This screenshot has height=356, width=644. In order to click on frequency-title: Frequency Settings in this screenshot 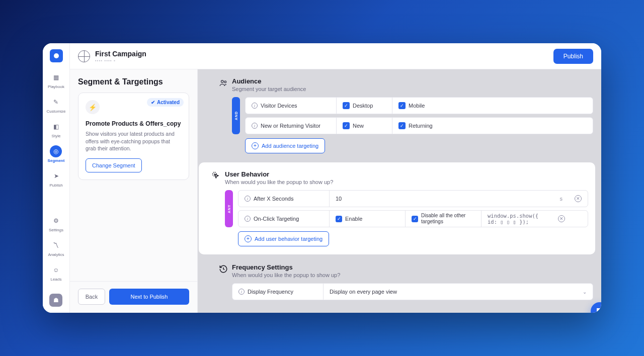, I will do `click(413, 268)`.